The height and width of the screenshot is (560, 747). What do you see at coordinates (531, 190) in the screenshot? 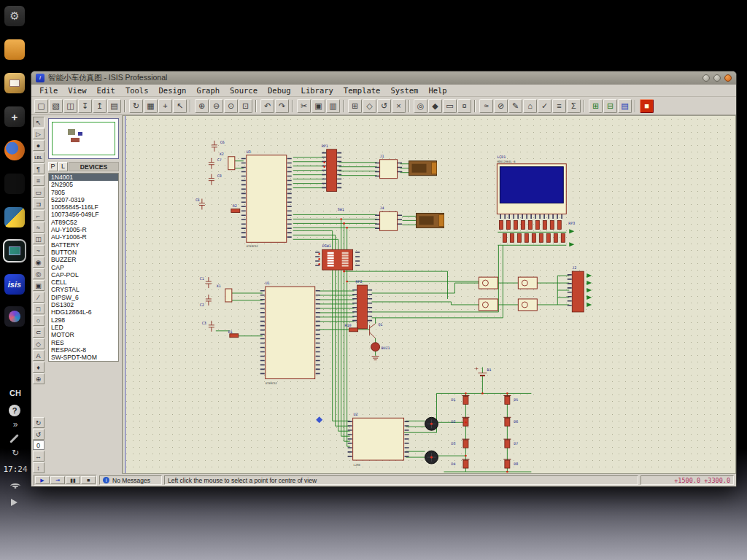
I see `lcd-display` at bounding box center [531, 190].